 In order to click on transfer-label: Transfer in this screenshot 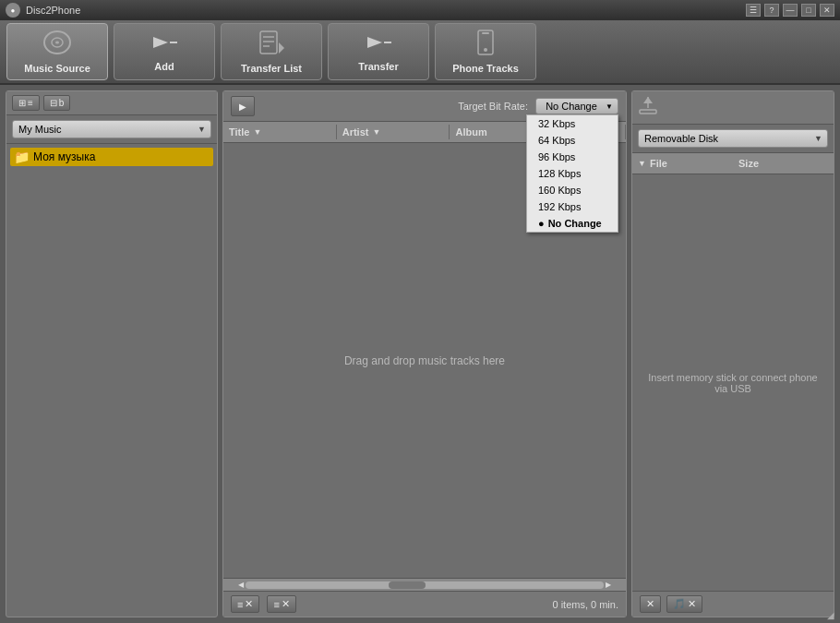, I will do `click(378, 66)`.